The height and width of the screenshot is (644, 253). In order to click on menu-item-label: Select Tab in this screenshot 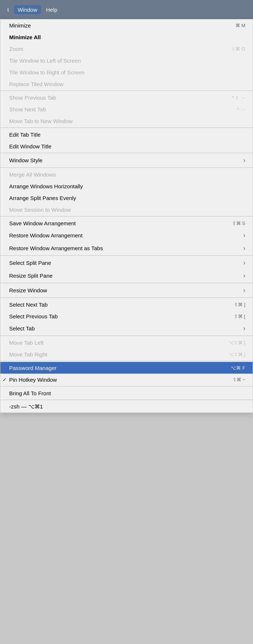, I will do `click(22, 328)`.